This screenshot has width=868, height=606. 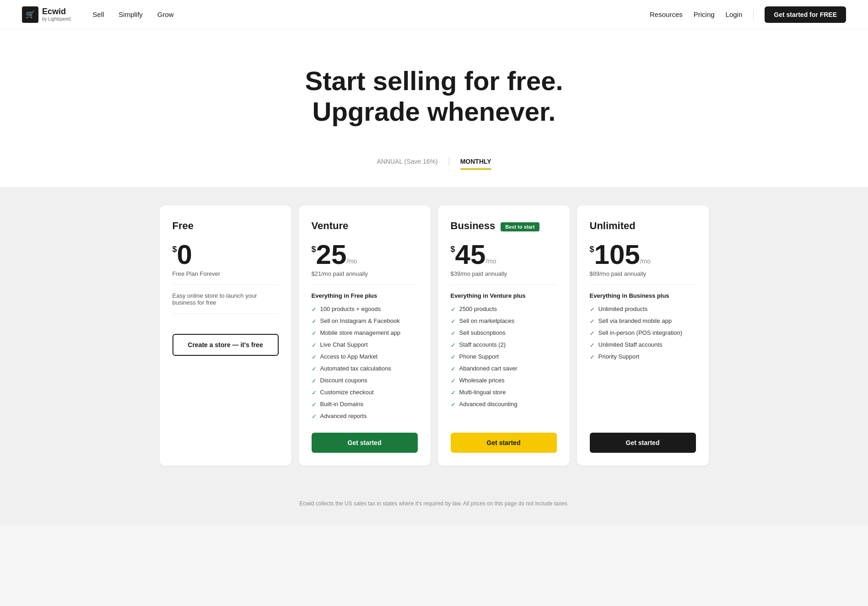 I want to click on list-item: ✓Sell in-person (POS integration), so click(x=643, y=333).